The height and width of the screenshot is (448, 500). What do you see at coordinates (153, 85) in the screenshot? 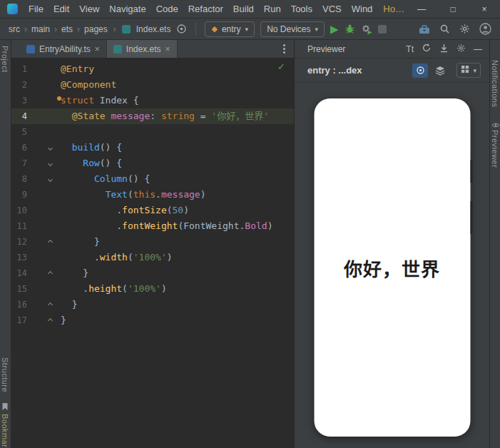
I see `code-line: 2@Component` at bounding box center [153, 85].